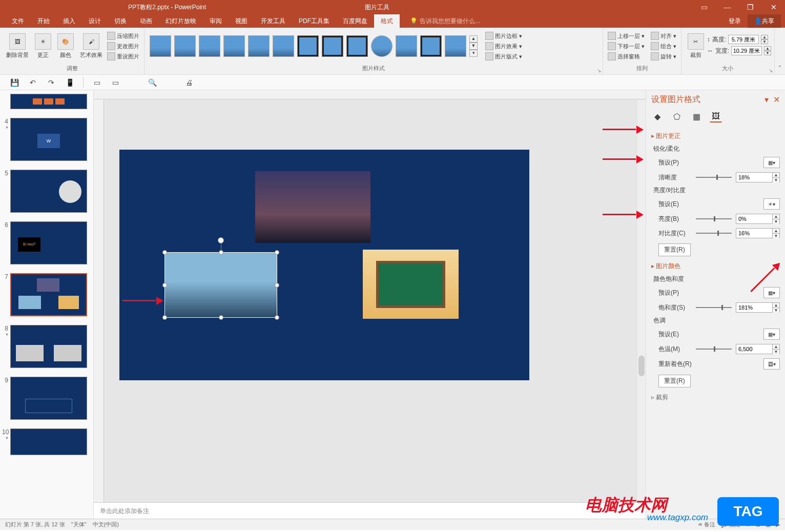 The width and height of the screenshot is (785, 532). What do you see at coordinates (221, 285) in the screenshot?
I see `slide-image-mountain-selected` at bounding box center [221, 285].